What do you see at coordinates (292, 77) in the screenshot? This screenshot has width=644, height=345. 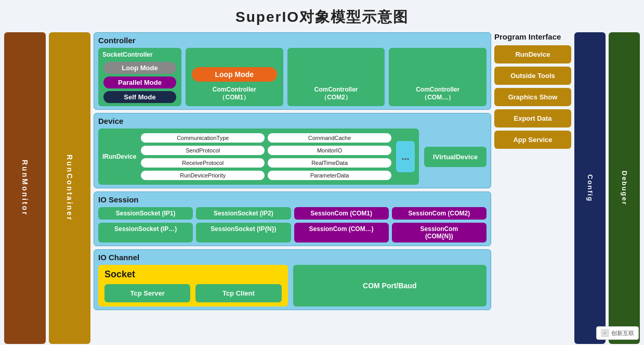 I see `controller-inner: SocketController Loop Mode Parallel Mode…` at bounding box center [292, 77].